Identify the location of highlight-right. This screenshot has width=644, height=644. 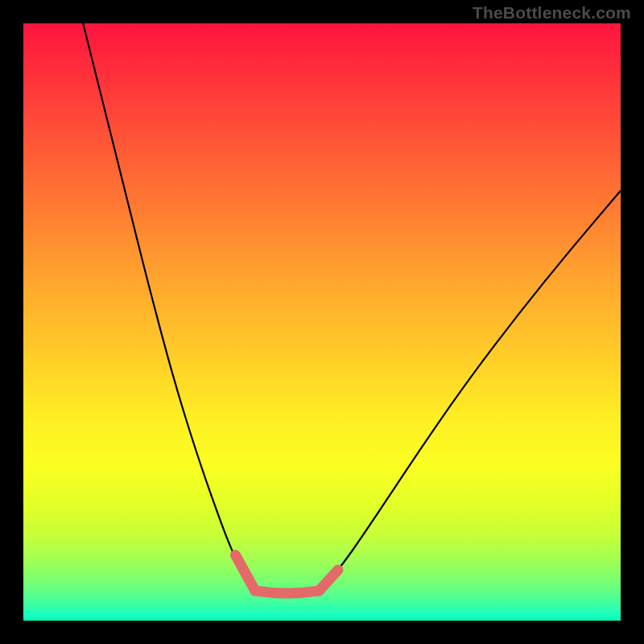
(328, 580).